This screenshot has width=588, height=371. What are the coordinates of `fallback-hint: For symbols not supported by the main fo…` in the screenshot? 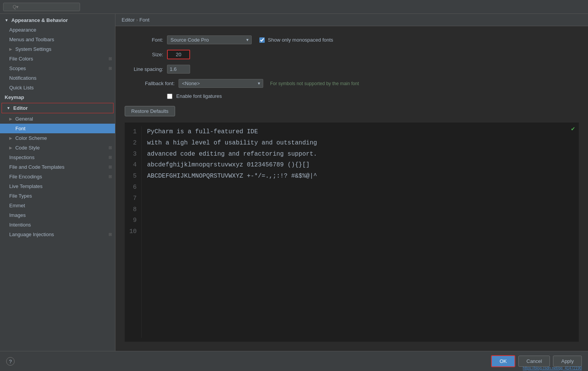 It's located at (315, 84).